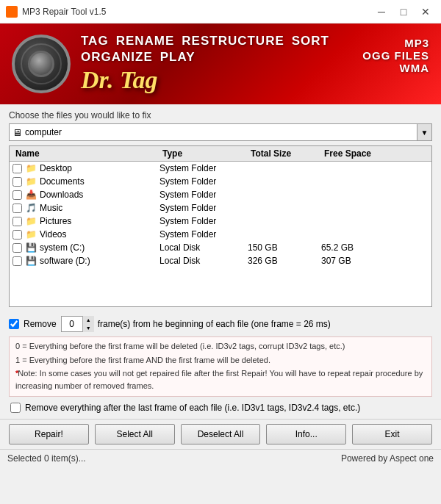 This screenshot has width=441, height=504. Describe the element at coordinates (86, 181) in the screenshot. I see `file-row-name: 📁 Documents` at that location.